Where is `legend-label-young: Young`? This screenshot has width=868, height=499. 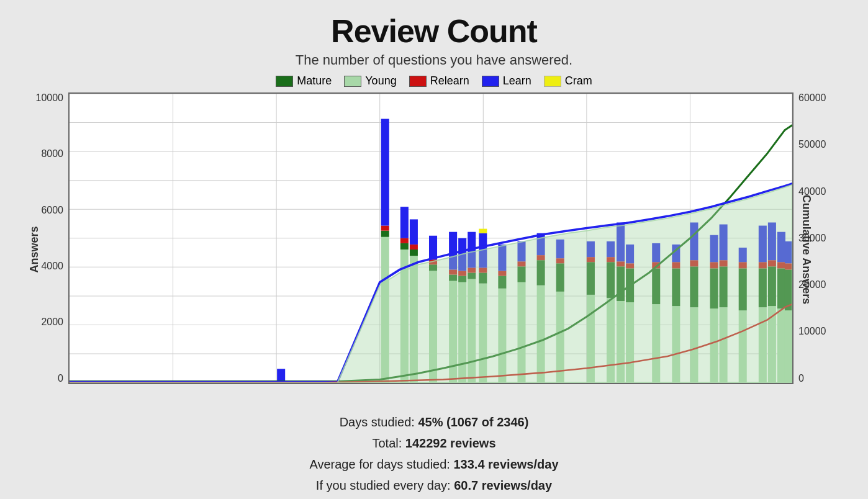
legend-label-young: Young is located at coordinates (381, 81).